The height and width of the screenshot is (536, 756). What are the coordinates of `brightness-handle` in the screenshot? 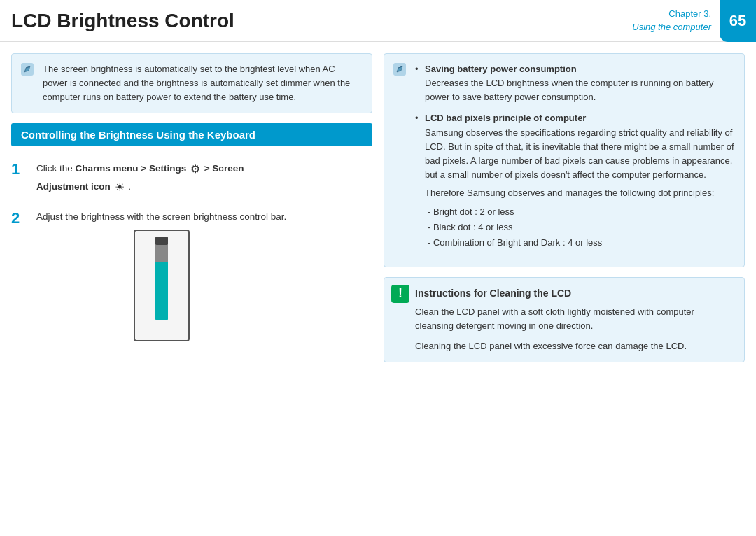 It's located at (162, 241).